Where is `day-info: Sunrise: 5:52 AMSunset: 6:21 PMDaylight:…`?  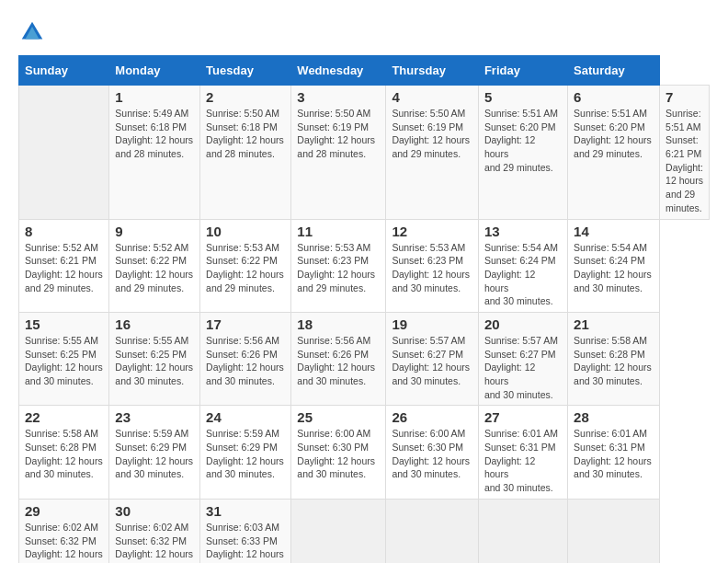 day-info: Sunrise: 5:52 AMSunset: 6:21 PMDaylight:… is located at coordinates (64, 269).